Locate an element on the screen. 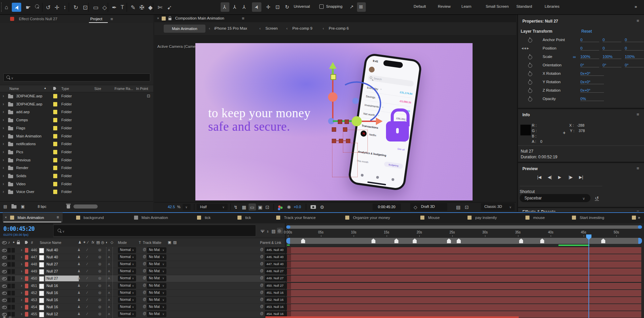 This screenshot has height=318, width=644. timeline-search-input: ∨ is located at coordinates (155, 230).